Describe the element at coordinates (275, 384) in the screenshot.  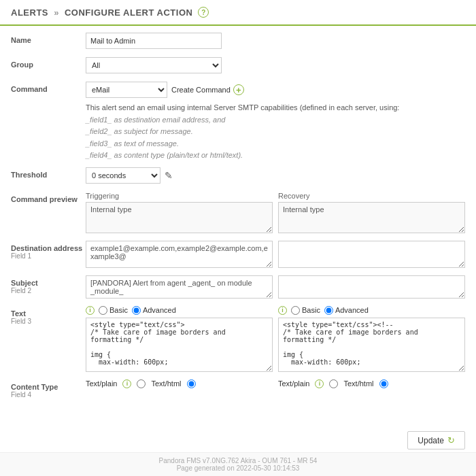
I see `content-type-two-col: Text/plain i Text/html` at that location.